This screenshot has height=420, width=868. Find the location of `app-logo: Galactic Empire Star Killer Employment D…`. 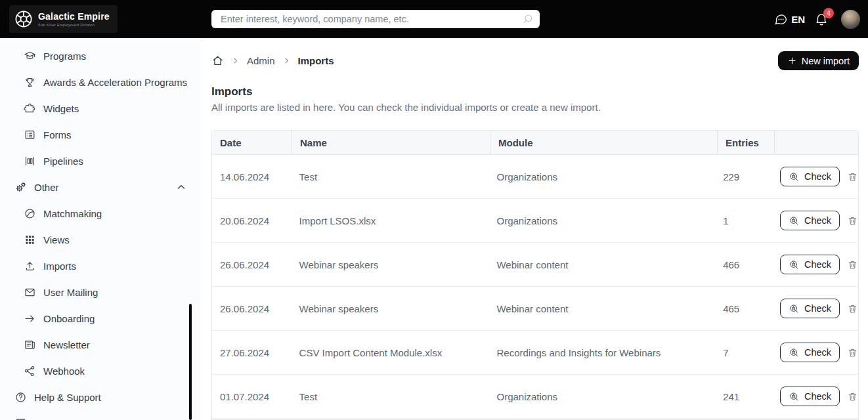

app-logo: Galactic Empire Star Killer Employment D… is located at coordinates (63, 19).